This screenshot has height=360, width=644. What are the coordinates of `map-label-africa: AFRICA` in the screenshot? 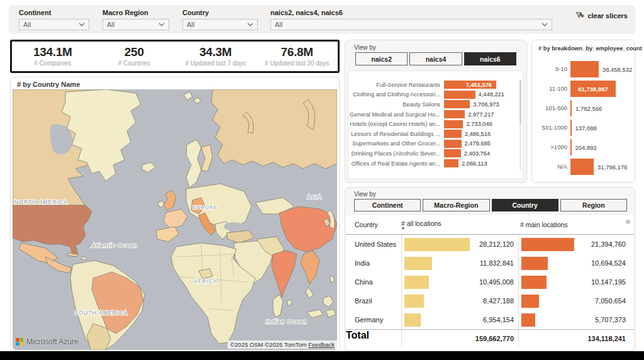 It's located at (206, 281).